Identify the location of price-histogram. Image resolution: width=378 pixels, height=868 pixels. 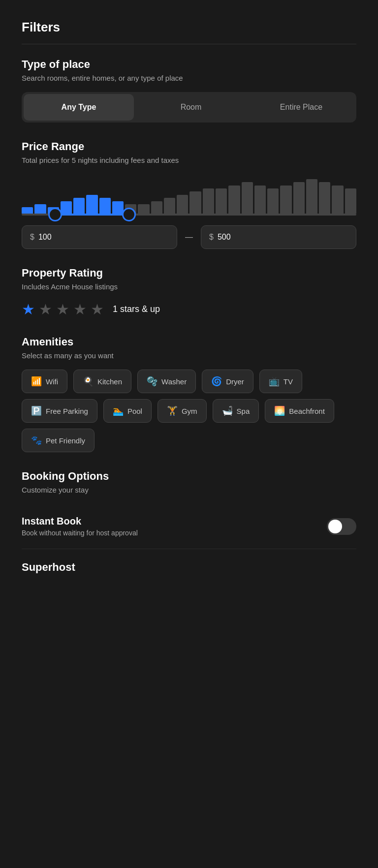
(189, 194).